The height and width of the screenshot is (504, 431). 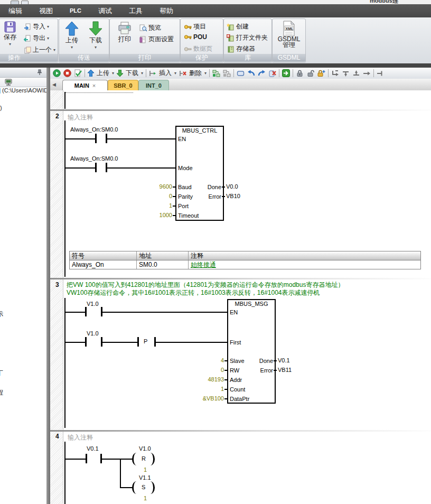 What do you see at coordinates (105, 11) in the screenshot?
I see `menu-debug: 调试` at bounding box center [105, 11].